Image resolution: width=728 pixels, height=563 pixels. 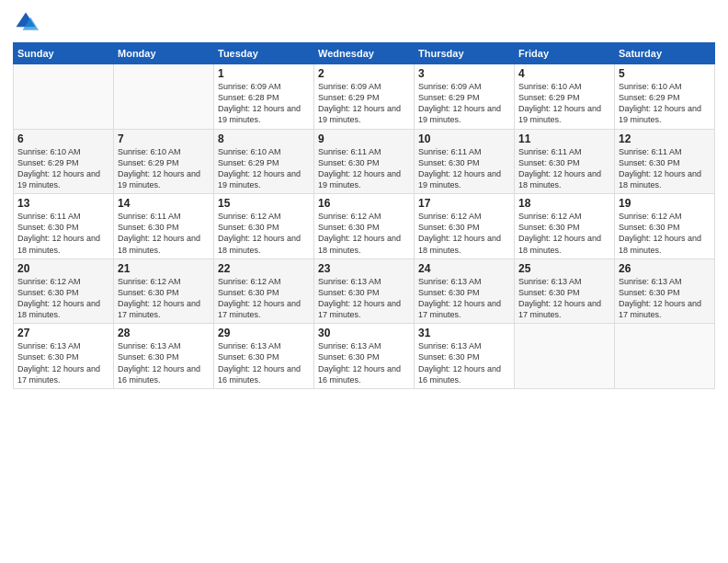 What do you see at coordinates (364, 139) in the screenshot?
I see `day-number: 9` at bounding box center [364, 139].